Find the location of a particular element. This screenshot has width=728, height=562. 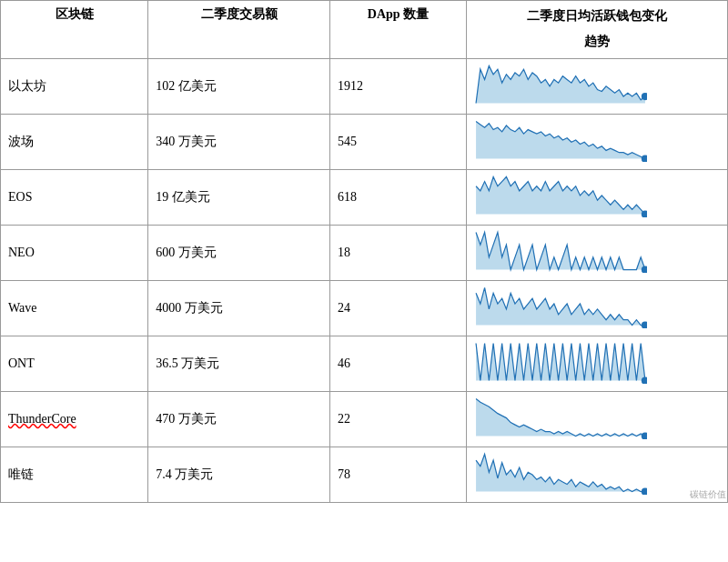

chain-name: 波场 is located at coordinates (21, 142).